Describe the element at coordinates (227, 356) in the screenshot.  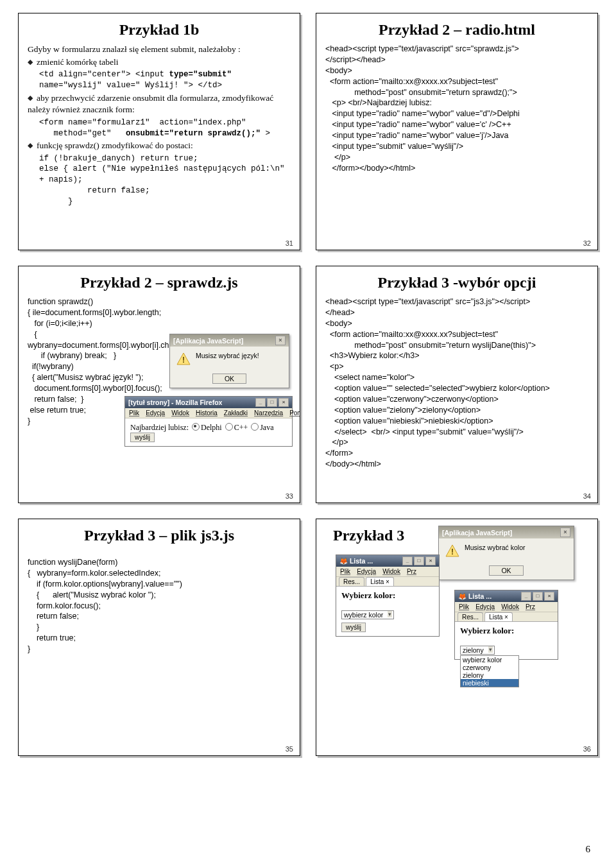
I see `dialog-message: Musisz wybrać język!` at that location.